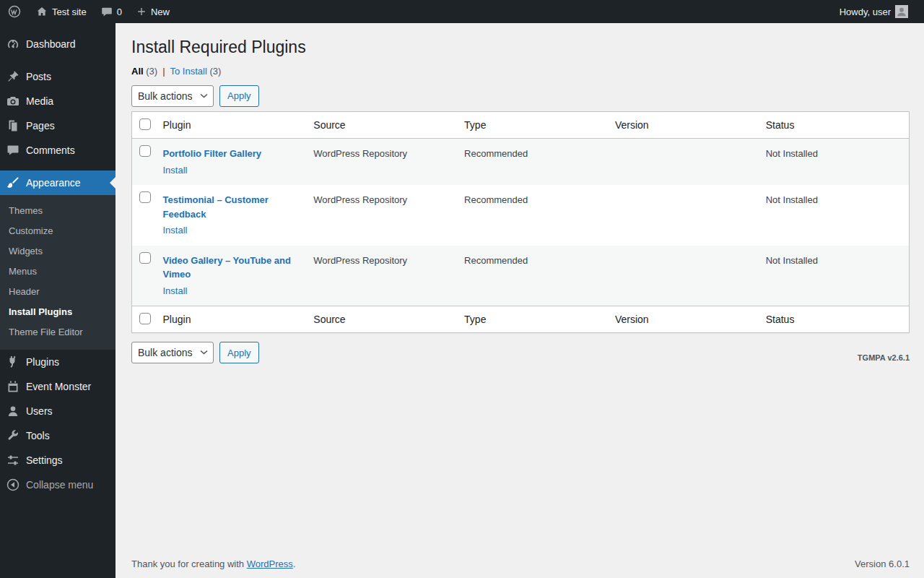  I want to click on filter-all-link: All (3), so click(144, 71).